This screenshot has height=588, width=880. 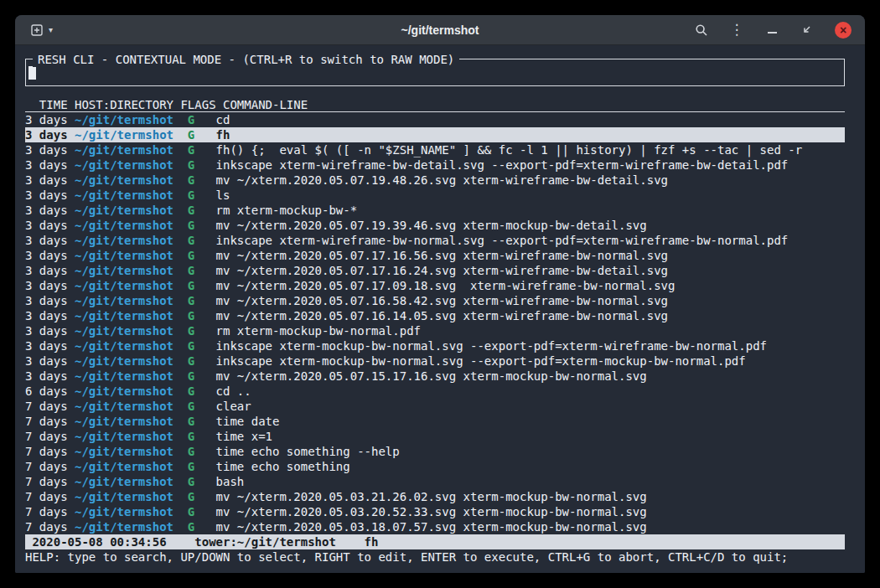 I want to click on history-command: mv ~/xterm.2020.05.03.20.52.33.svg xterm…, so click(x=432, y=512).